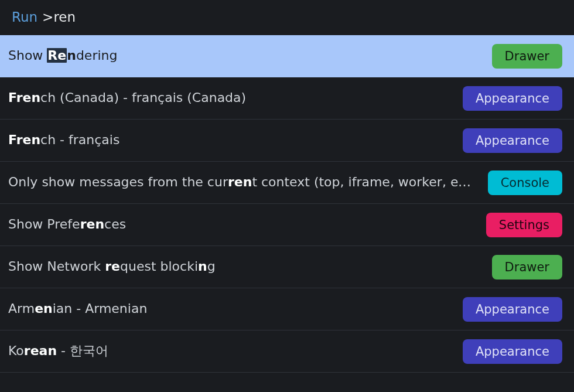 The image size is (574, 392). I want to click on search-query: ren, so click(64, 17).